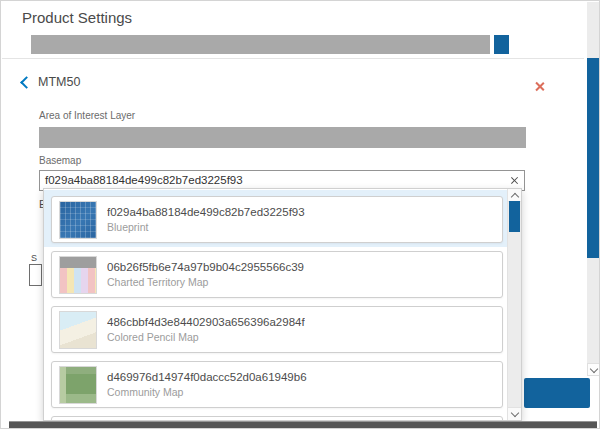 The height and width of the screenshot is (429, 600). Describe the element at coordinates (514, 216) in the screenshot. I see `dropdown-scrollbar-thumb` at that location.